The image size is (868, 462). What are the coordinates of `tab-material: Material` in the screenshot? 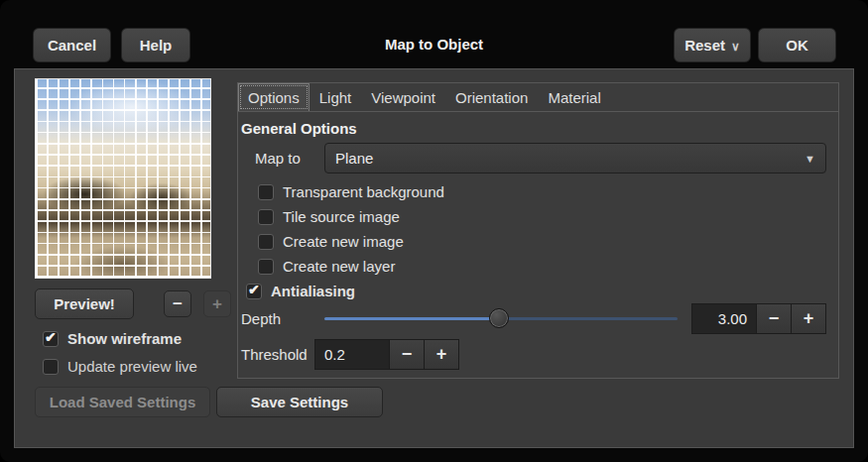 It's located at (573, 97).